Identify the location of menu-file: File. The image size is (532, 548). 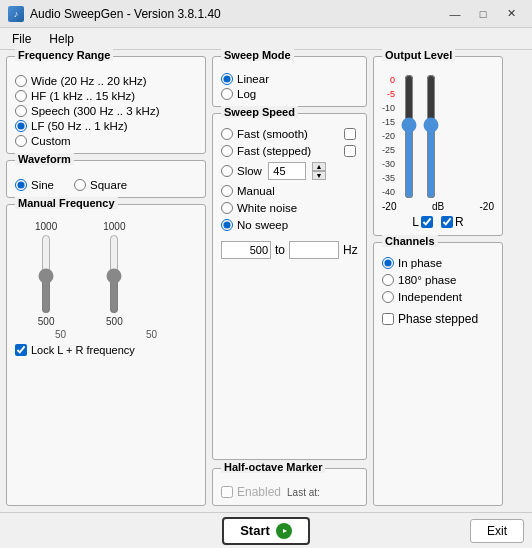
(22, 39).